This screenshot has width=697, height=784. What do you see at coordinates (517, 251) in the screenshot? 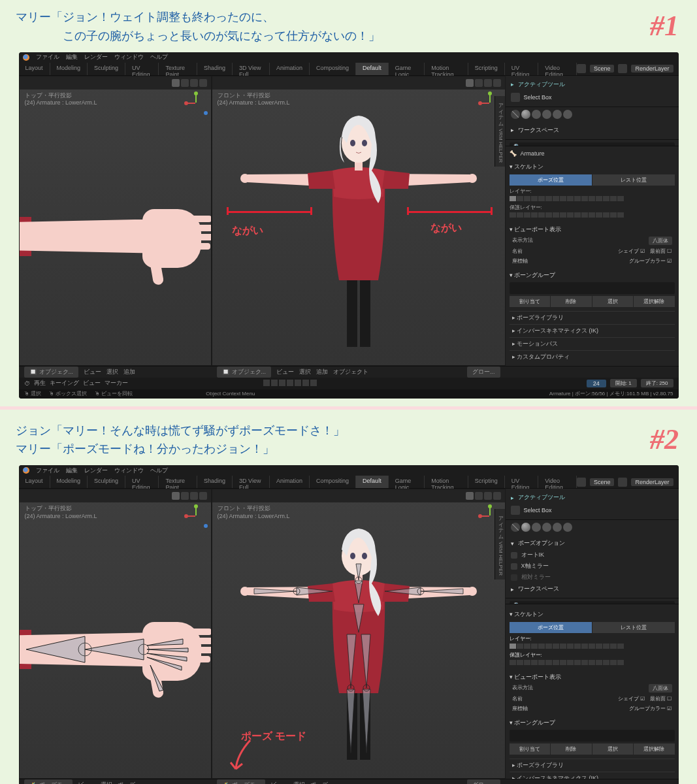
I see `name-chk: 名前` at bounding box center [517, 251].